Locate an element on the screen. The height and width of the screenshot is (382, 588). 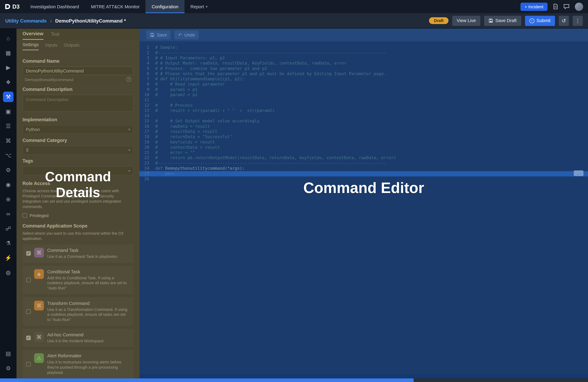
link-icon: ☍ is located at coordinates (8, 228).